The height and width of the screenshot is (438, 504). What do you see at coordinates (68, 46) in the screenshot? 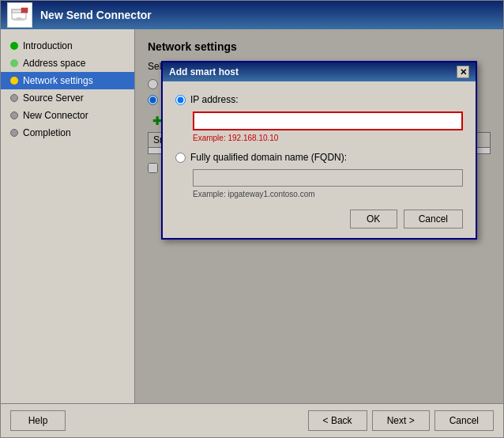
I see `sidebar-item-introduction: Introduction` at bounding box center [68, 46].